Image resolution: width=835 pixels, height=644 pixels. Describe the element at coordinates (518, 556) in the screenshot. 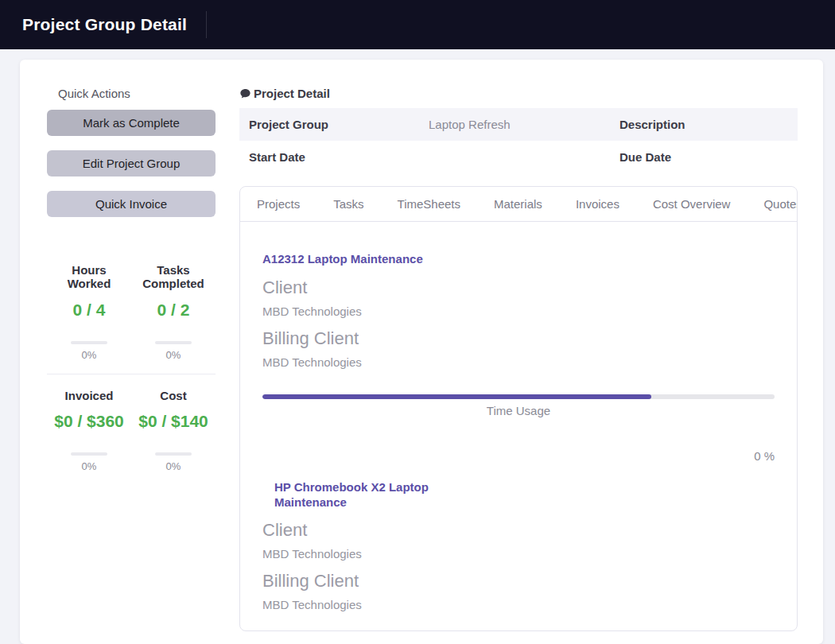

I see `project-card: HP Chromebook X2 Laptop Maintenance Clie…` at that location.